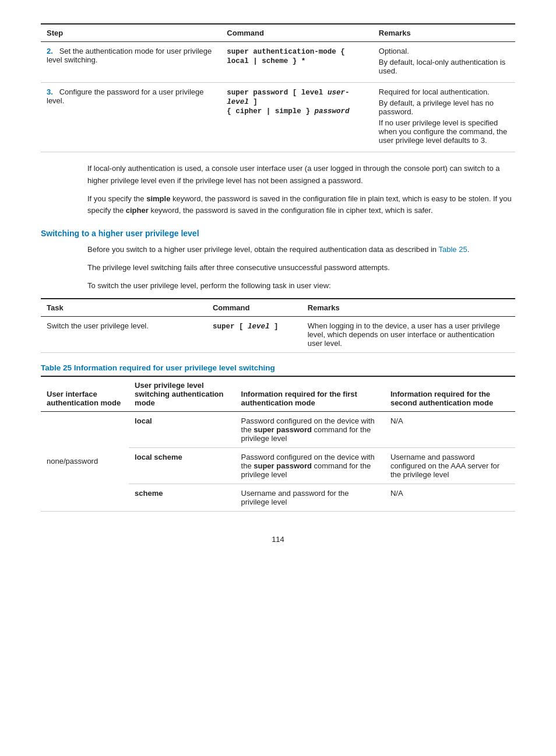  I want to click on section-heading-switching: Switching to a higher user privilege lev…, so click(278, 233).